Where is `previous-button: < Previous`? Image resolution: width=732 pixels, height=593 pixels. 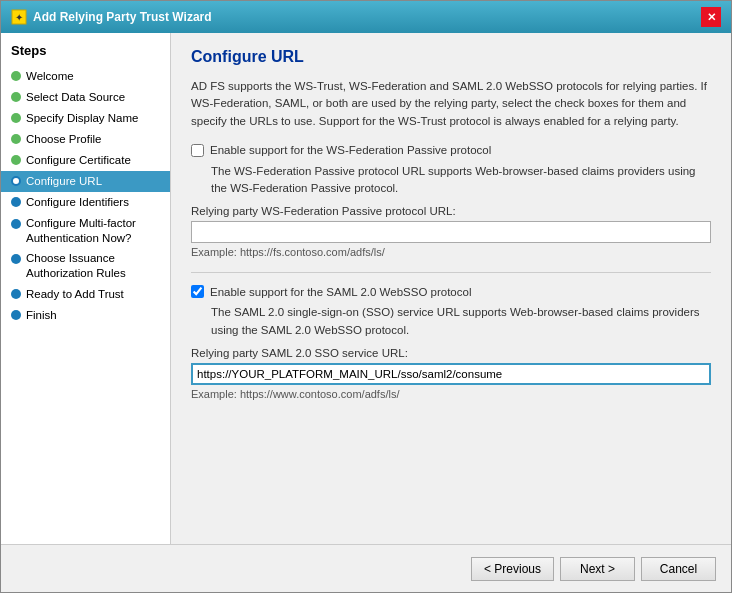 previous-button: < Previous is located at coordinates (512, 569).